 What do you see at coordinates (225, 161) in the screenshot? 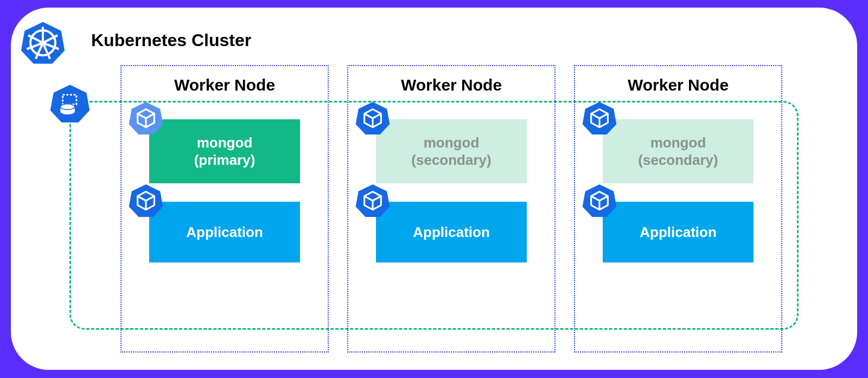
I see `mongod-role: (primary)` at bounding box center [225, 161].